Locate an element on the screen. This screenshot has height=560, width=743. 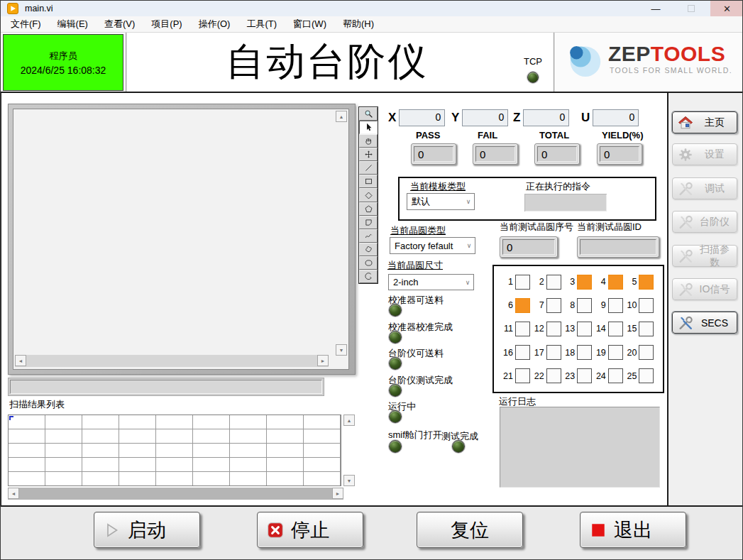
table-scroll-up-icon: ▲ is located at coordinates (349, 420).